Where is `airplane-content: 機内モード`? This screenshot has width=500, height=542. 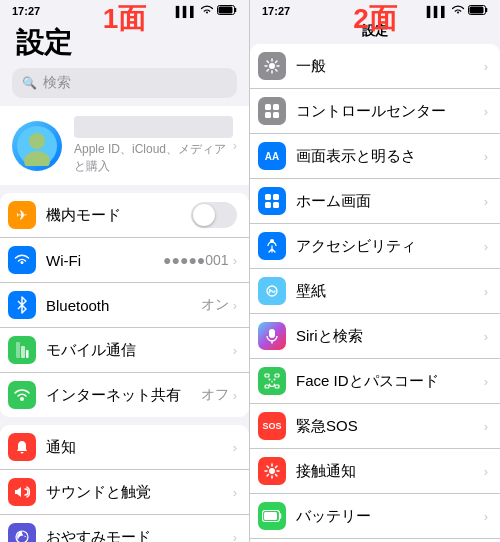
airplane-content: 機内モード is located at coordinates (142, 215).